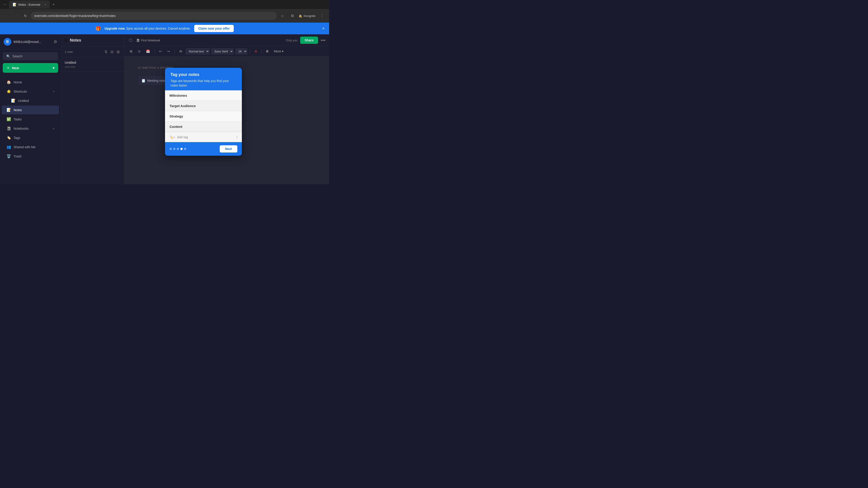 This screenshot has width=868, height=488. I want to click on sidebar-item-notes: 📝 Notes, so click(30, 110).